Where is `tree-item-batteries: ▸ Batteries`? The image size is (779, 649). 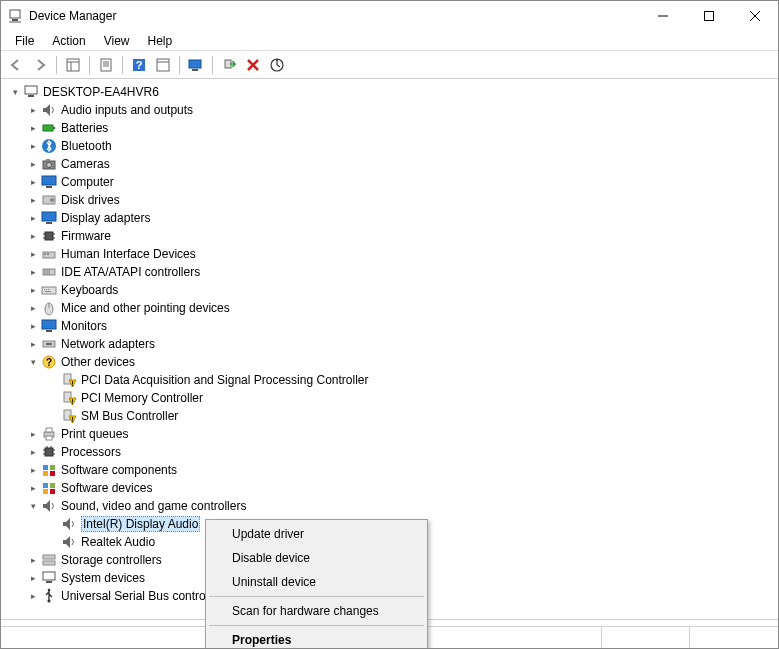 tree-item-batteries: ▸ Batteries is located at coordinates (392, 128).